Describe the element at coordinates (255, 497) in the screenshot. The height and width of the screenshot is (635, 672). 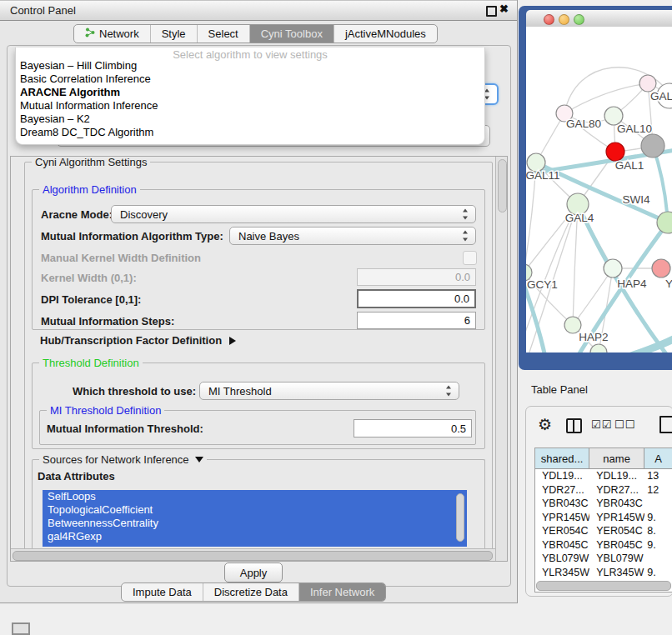
I see `list-item-selfloops: SelfLoops` at that location.